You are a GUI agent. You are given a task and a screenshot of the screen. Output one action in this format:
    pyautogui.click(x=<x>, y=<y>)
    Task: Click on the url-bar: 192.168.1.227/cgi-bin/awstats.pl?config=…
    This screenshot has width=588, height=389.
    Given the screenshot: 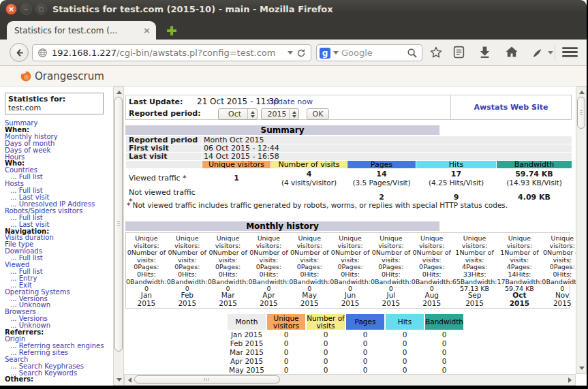 What is the action you would take?
    pyautogui.click(x=172, y=53)
    